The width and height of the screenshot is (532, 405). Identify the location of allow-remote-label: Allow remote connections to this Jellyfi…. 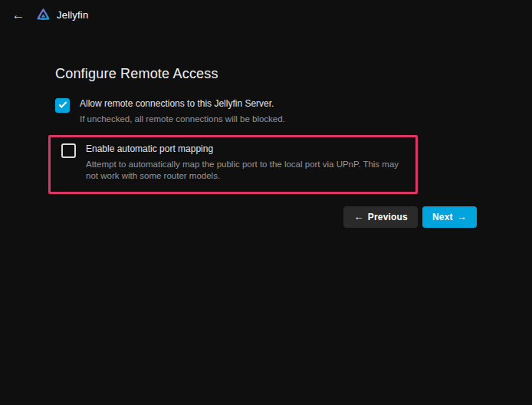
(182, 104).